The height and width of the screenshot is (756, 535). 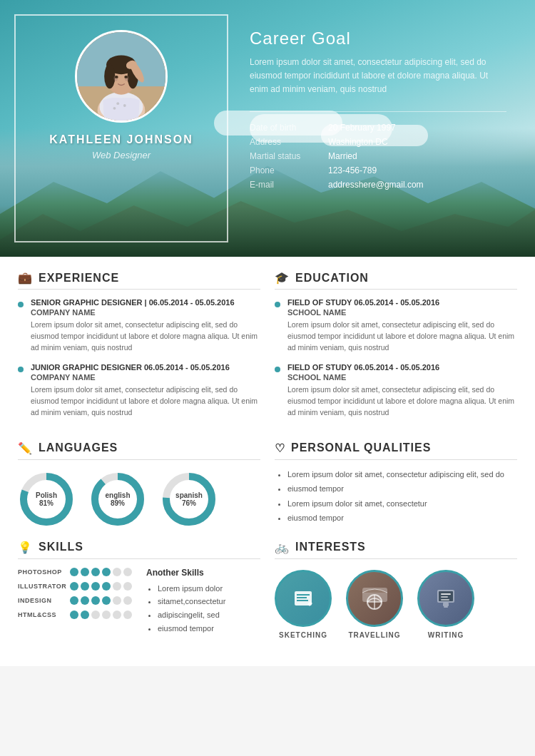 What do you see at coordinates (331, 547) in the screenshot?
I see `interests-title-text: INTERESTS` at bounding box center [331, 547].